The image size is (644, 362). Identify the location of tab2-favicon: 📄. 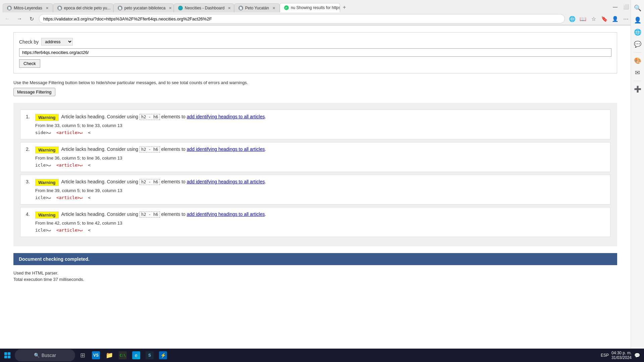
(60, 8).